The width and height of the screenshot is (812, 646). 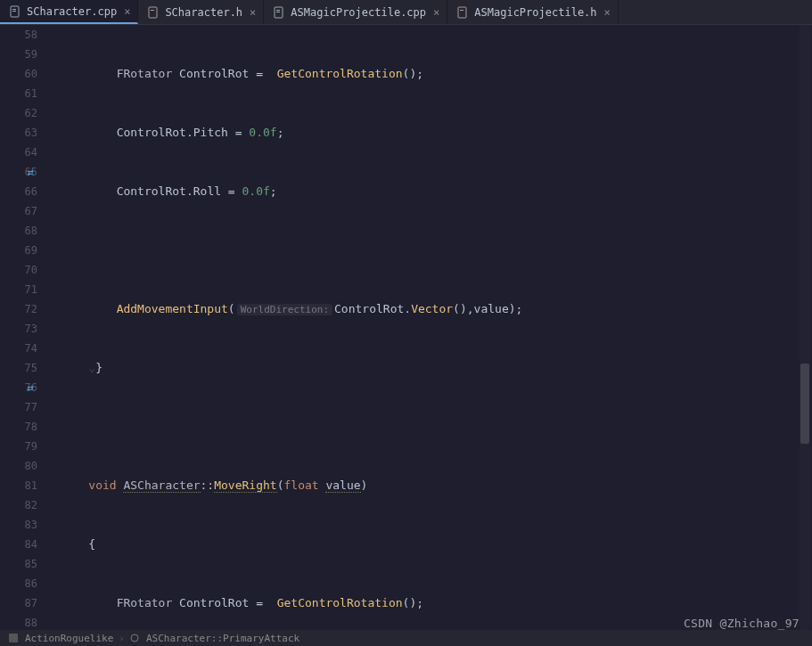 I want to click on breadcrumb-item: ASCharacter::PrimaryAttack, so click(x=223, y=638).